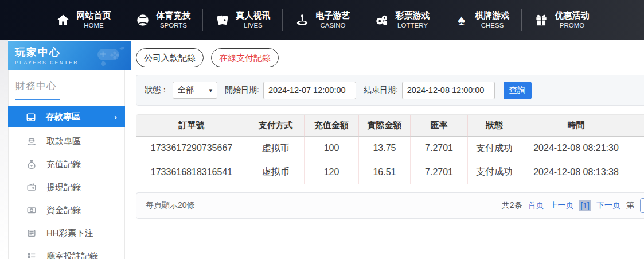  I want to click on left-background-strip, so click(4, 149).